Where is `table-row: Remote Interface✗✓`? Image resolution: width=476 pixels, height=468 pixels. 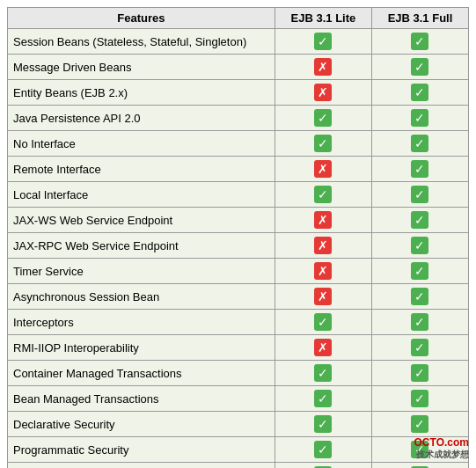 table-row: Remote Interface✗✓ is located at coordinates (238, 169).